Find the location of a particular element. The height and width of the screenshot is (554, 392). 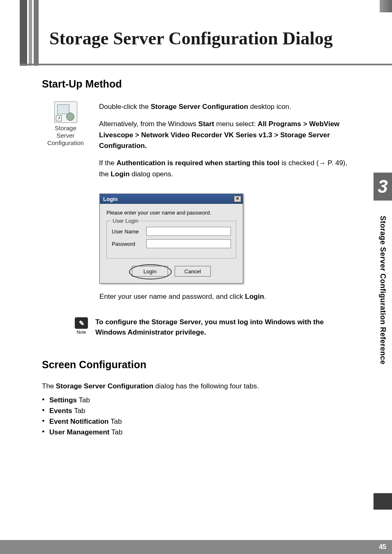

startup-heading: Start-Up Method is located at coordinates (198, 84).